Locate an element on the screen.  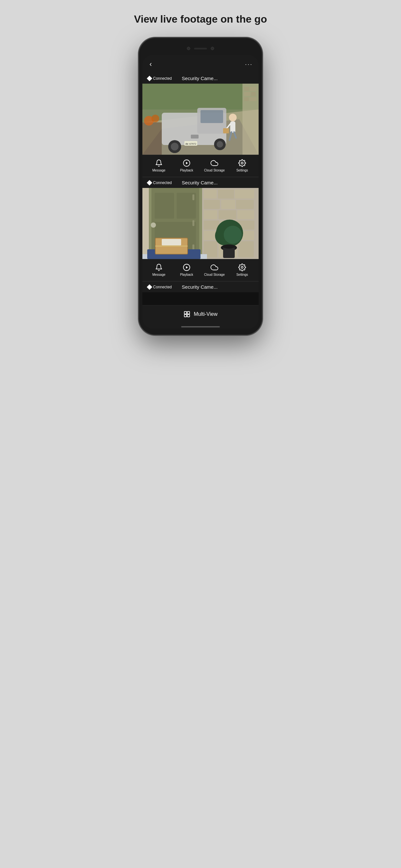
camera-3-name: Security Came... is located at coordinates (199, 287).